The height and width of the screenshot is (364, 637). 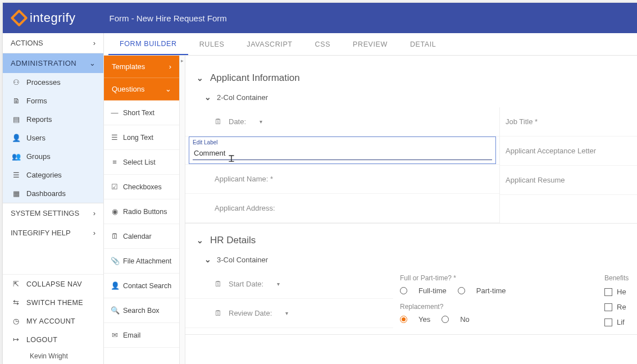 I want to click on container-header: ⌄ 2-Col Container, so click(x=411, y=98).